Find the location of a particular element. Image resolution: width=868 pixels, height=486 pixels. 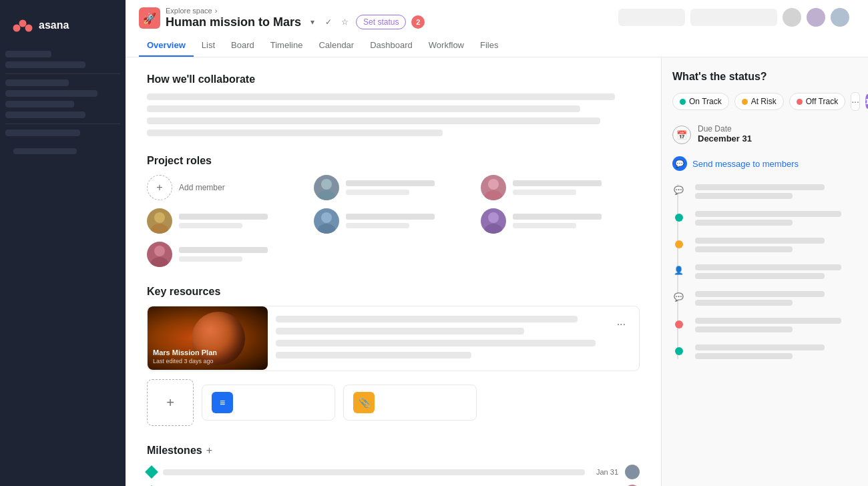

message-bubble-icon: 💬 is located at coordinates (680, 164).